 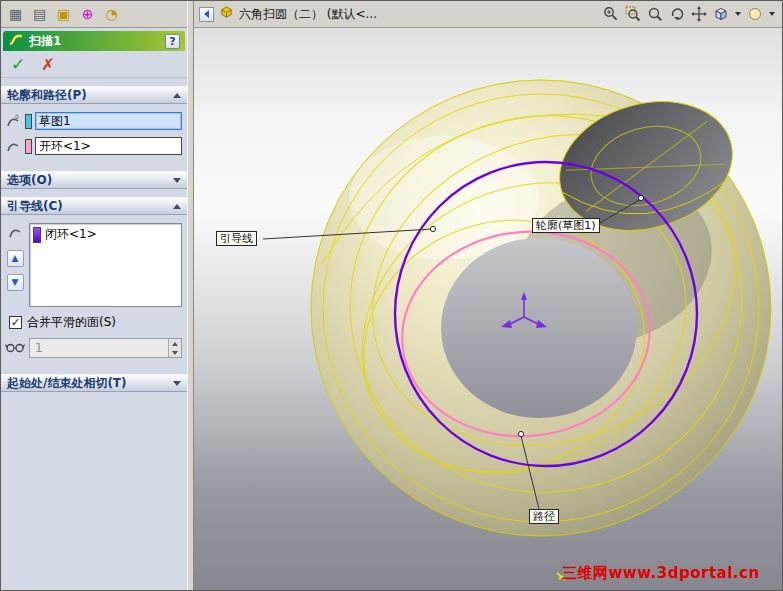 What do you see at coordinates (88, 384) in the screenshot?
I see `group-label: 起始处/结束处相切(T)` at bounding box center [88, 384].